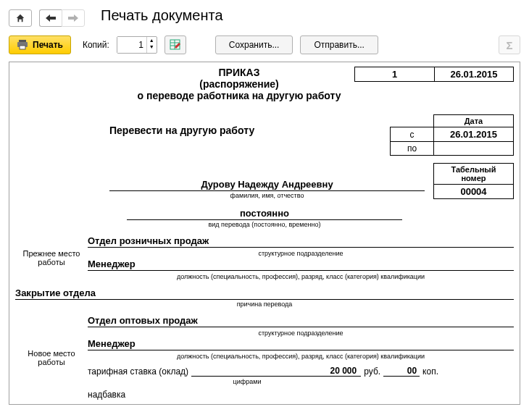 The height and width of the screenshot is (420, 529). I want to click on template-editor-button, so click(175, 45).